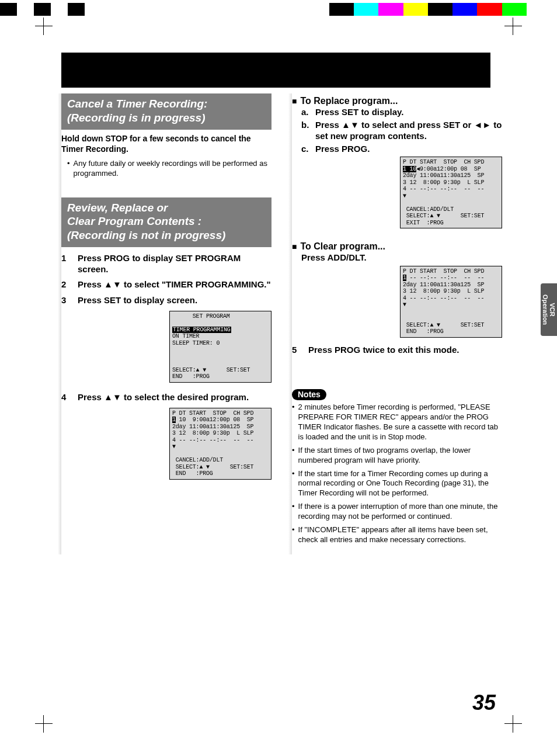  I want to click on clear-line: Press ADD/DLT., so click(402, 258).